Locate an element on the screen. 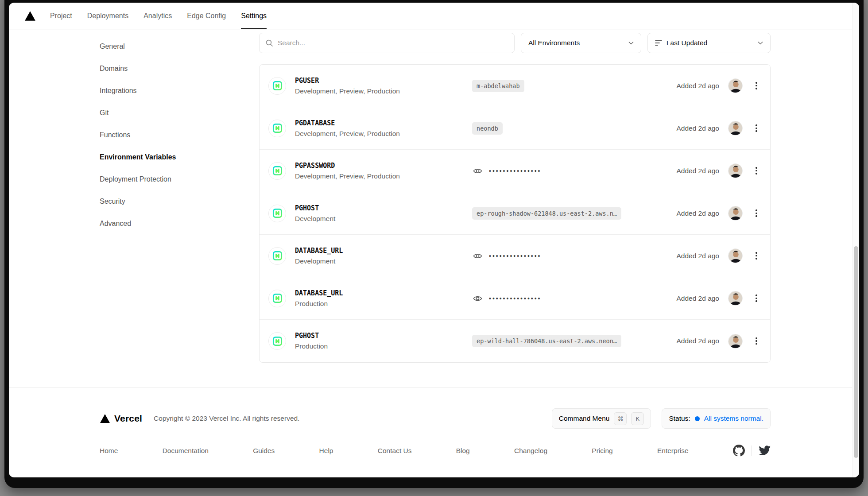 The height and width of the screenshot is (496, 868). sidebar-item-advanced: Advanced is located at coordinates (179, 224).